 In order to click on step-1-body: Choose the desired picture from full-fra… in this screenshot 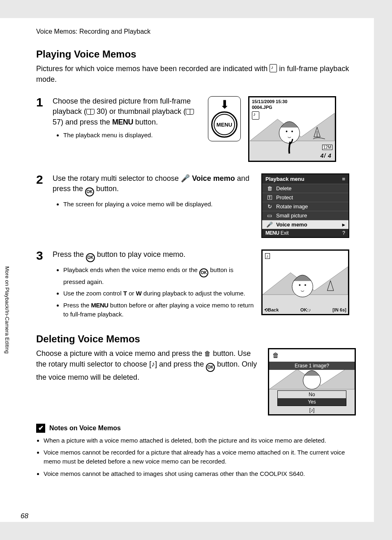, I will do `click(127, 129)`.